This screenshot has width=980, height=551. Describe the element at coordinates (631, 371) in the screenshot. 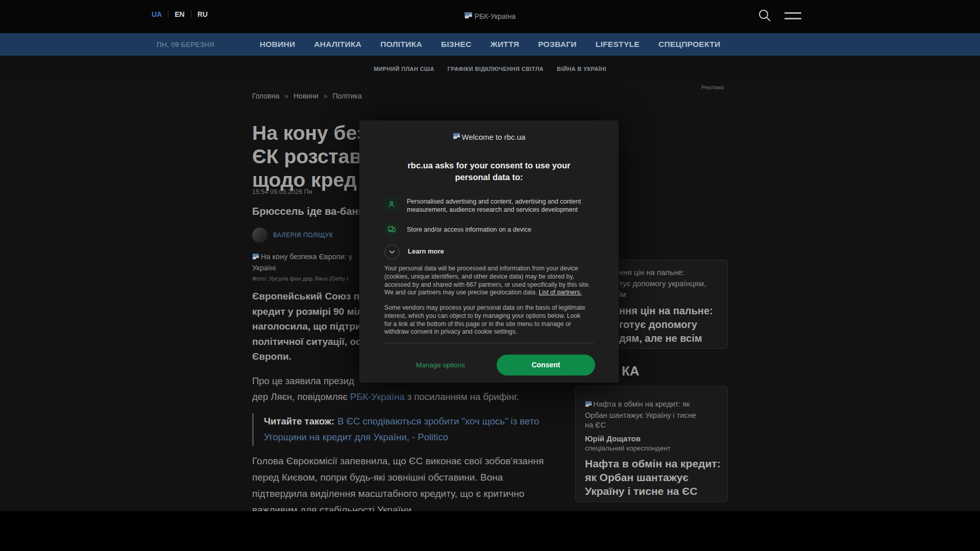

I see `sidebar-section-heading: КА` at that location.